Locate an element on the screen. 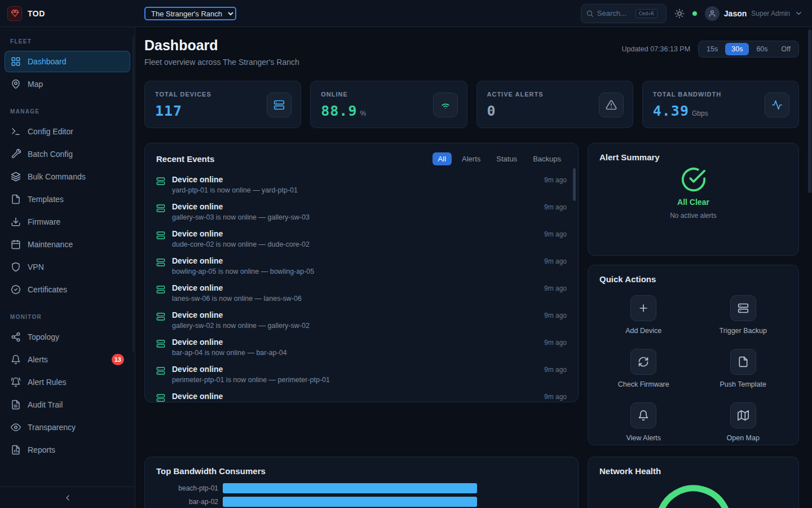  search-icon is located at coordinates (590, 14).